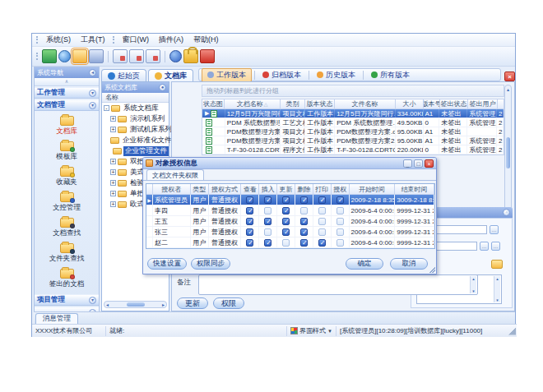 This screenshot has height=392, width=543. What do you see at coordinates (290, 201) in the screenshot?
I see `authorization-row: ▶系统管理员用户普通授权2009-2-18 8:35:573009-2-18 8…` at bounding box center [290, 201].